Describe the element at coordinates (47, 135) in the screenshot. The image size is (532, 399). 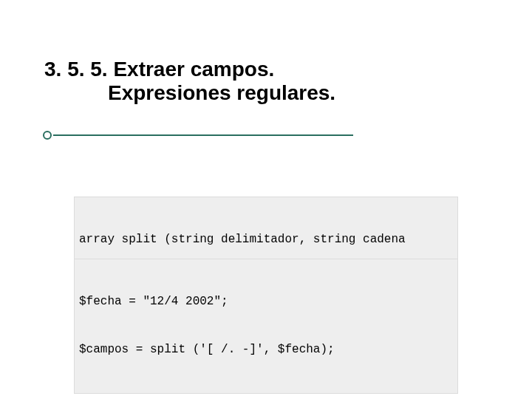
I see `bullet-icon` at that location.